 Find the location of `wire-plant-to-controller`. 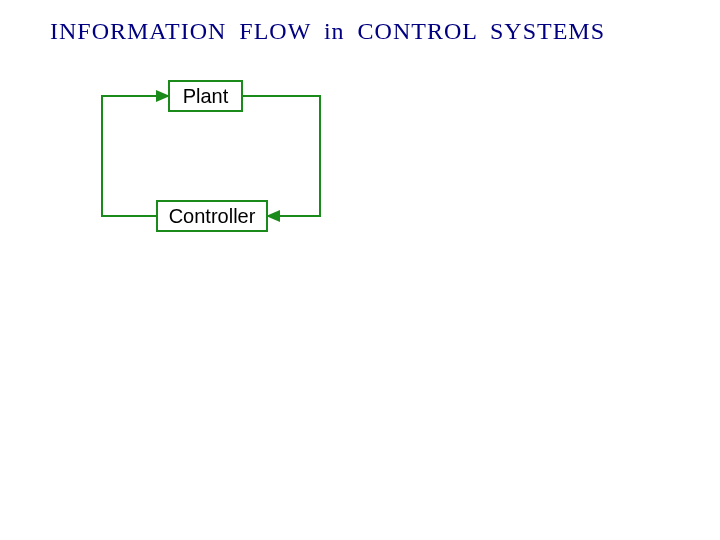

wire-plant-to-controller is located at coordinates (282, 156).